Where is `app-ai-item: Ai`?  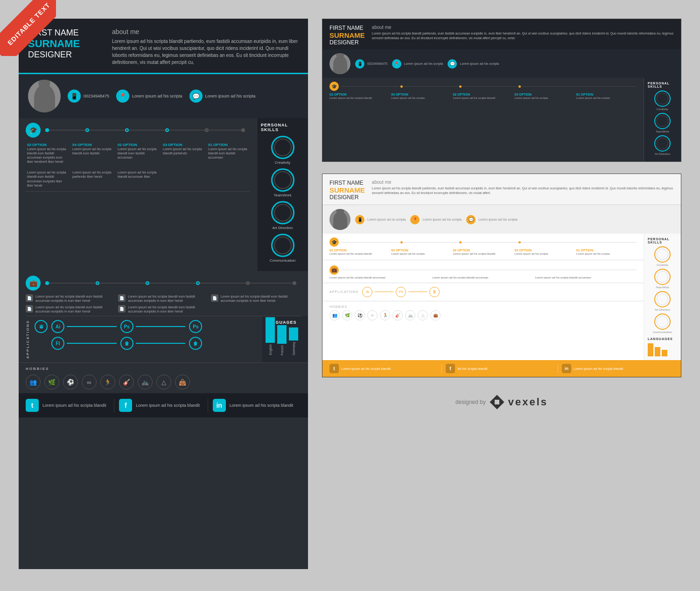
app-ai-item: Ai is located at coordinates (84, 327).